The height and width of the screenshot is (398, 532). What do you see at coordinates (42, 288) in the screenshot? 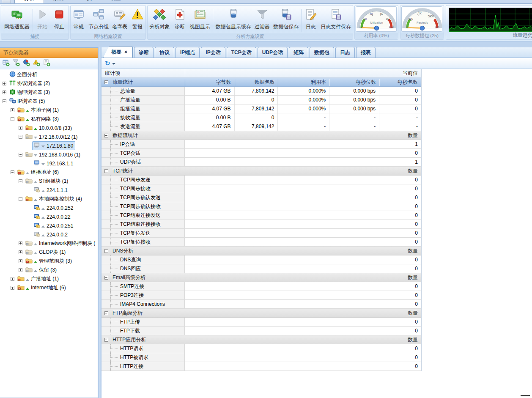
I see `tree-node-body: Internet地址 (6)` at bounding box center [42, 288].